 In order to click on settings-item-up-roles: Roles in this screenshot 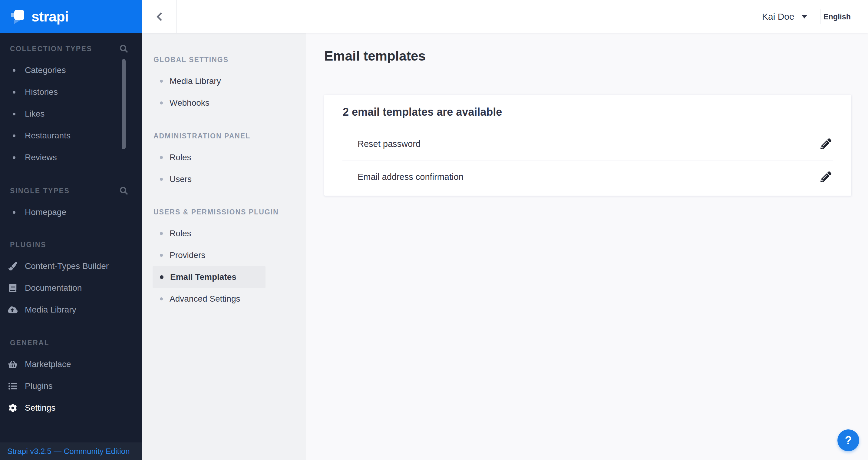, I will do `click(209, 233)`.